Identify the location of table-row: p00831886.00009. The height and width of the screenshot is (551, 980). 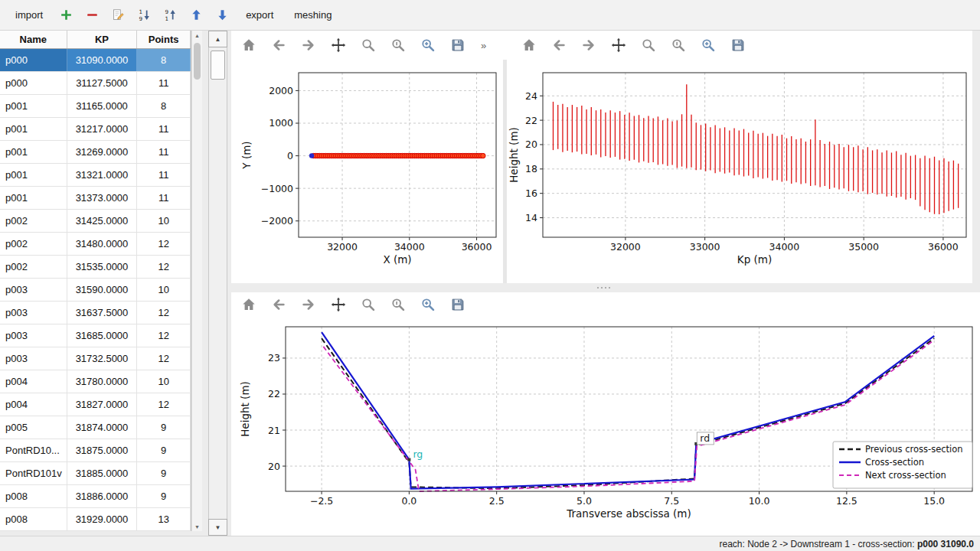
(95, 497).